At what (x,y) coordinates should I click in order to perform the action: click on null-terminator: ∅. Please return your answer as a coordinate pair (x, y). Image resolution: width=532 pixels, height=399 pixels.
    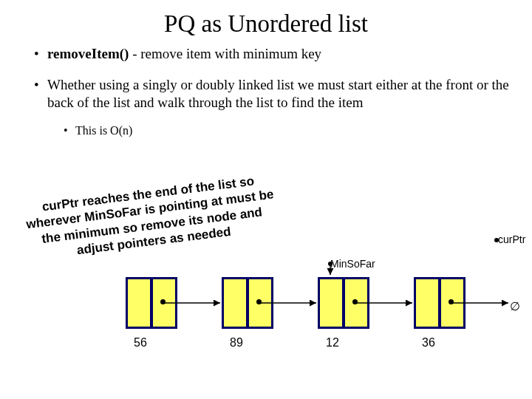
    Looking at the image, I should click on (515, 306).